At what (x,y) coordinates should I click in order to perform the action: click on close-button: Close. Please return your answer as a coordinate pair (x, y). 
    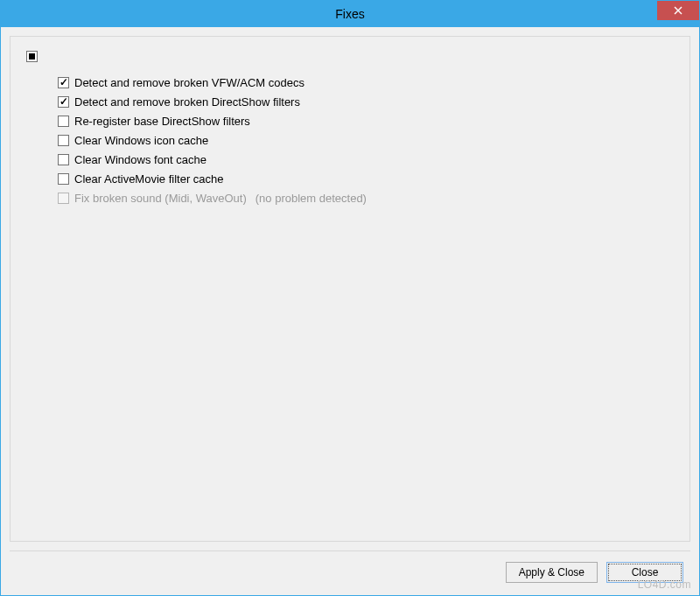
    Looking at the image, I should click on (645, 572).